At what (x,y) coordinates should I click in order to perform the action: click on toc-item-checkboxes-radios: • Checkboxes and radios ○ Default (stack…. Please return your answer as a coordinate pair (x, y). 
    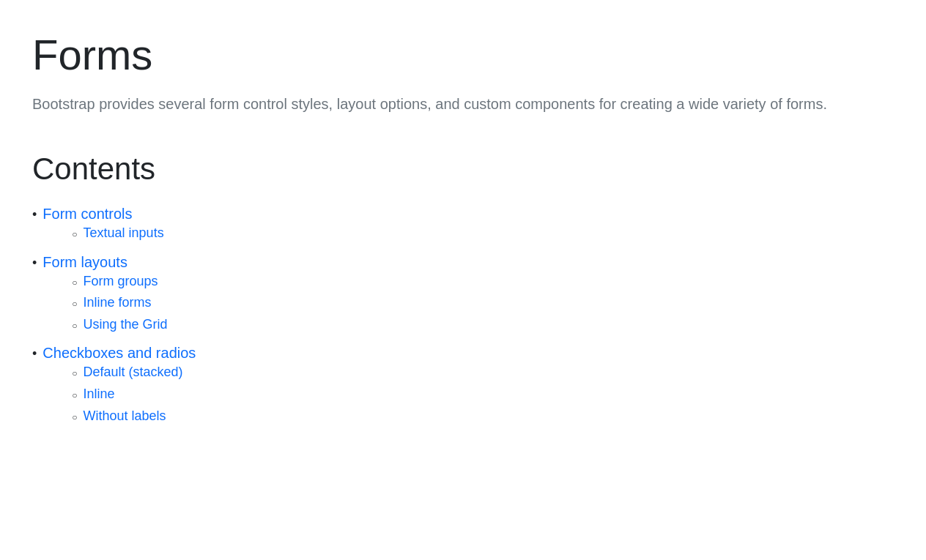
    Looking at the image, I should click on (463, 387).